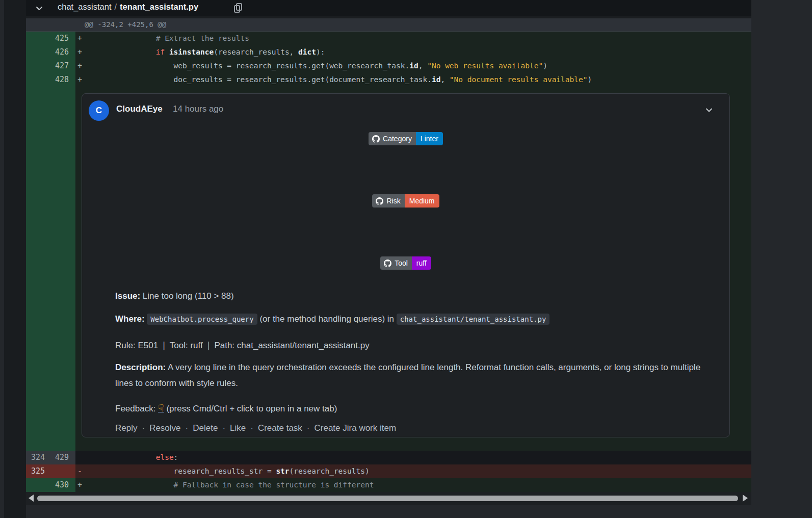 Image resolution: width=812 pixels, height=518 pixels. I want to click on issue-label: Issue:, so click(127, 296).